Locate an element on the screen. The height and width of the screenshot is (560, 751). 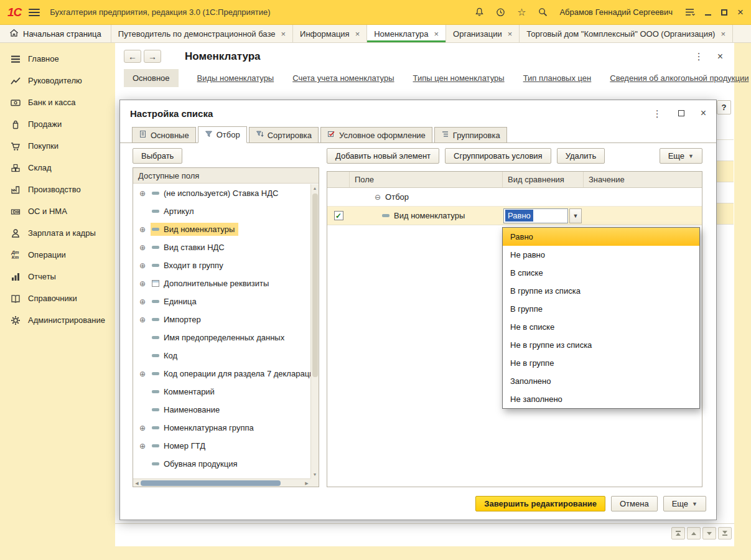
sidebar-item-manager: Руководителю is located at coordinates (57, 81).